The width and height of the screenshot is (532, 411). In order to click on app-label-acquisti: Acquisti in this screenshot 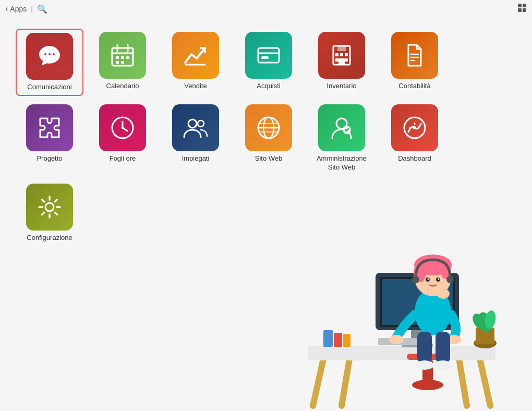, I will do `click(269, 87)`.